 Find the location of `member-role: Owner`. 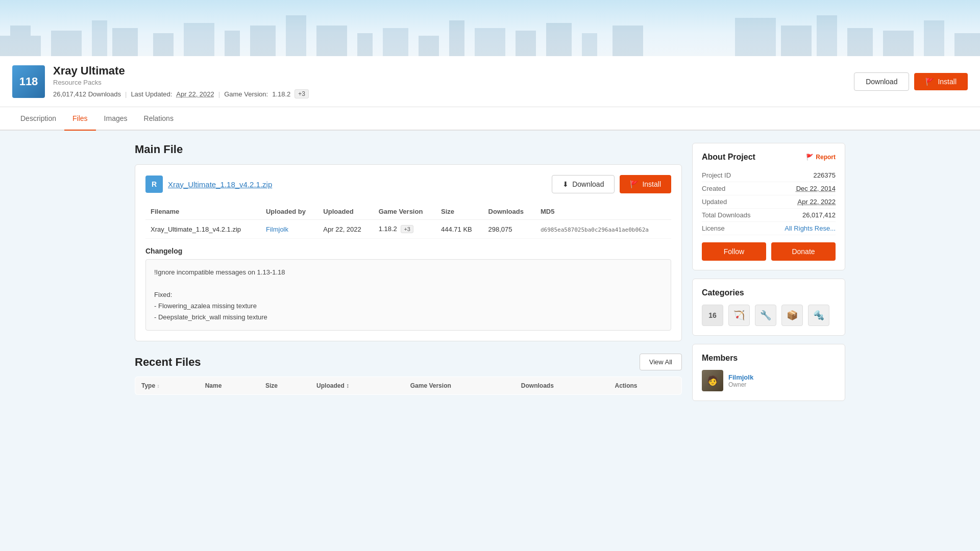

member-role: Owner is located at coordinates (741, 385).